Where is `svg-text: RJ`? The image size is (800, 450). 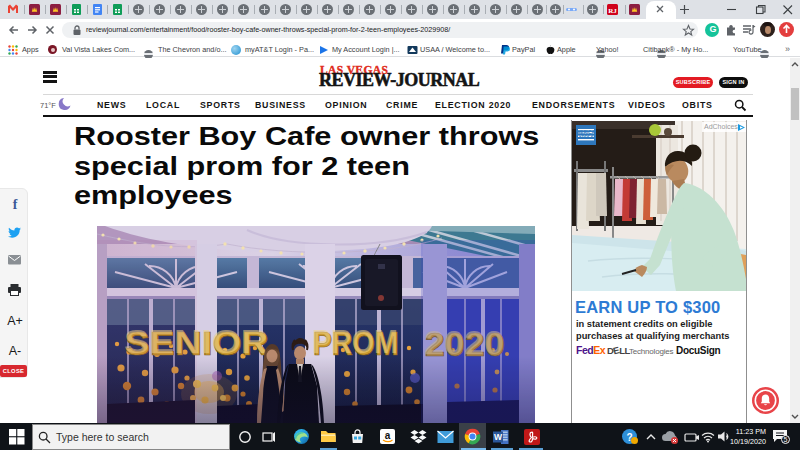 svg-text: RJ is located at coordinates (612, 11).